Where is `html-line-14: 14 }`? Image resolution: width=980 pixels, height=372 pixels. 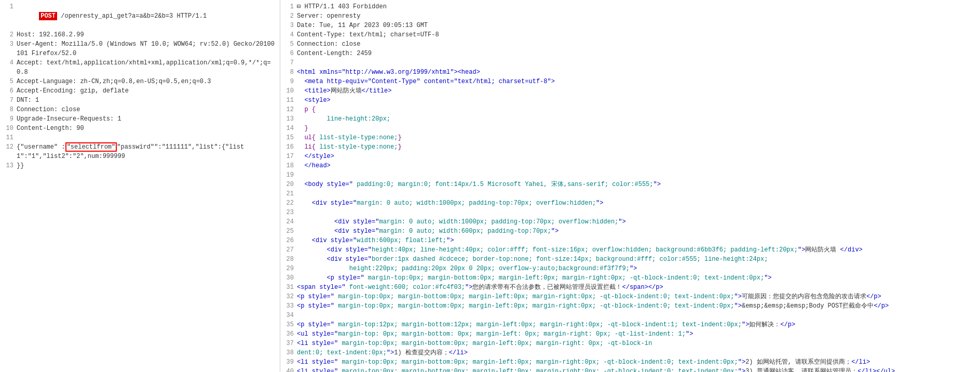
html-line-14: 14 } is located at coordinates (630, 128).